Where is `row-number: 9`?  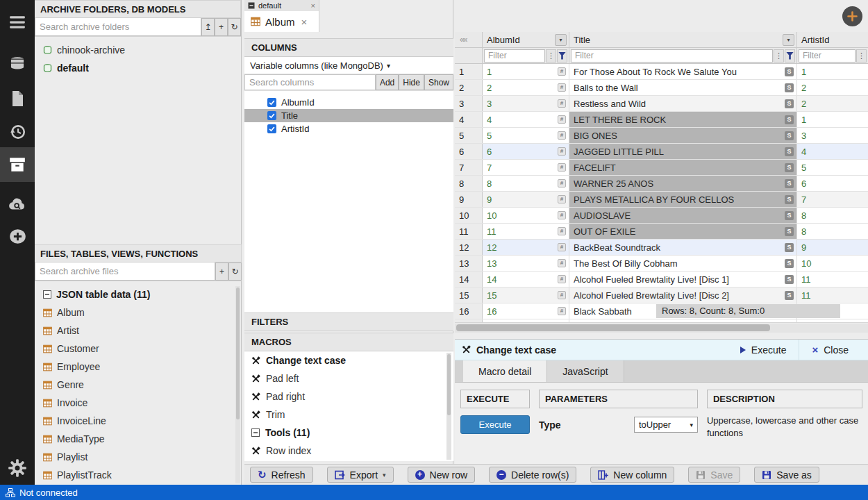
row-number: 9 is located at coordinates (469, 199).